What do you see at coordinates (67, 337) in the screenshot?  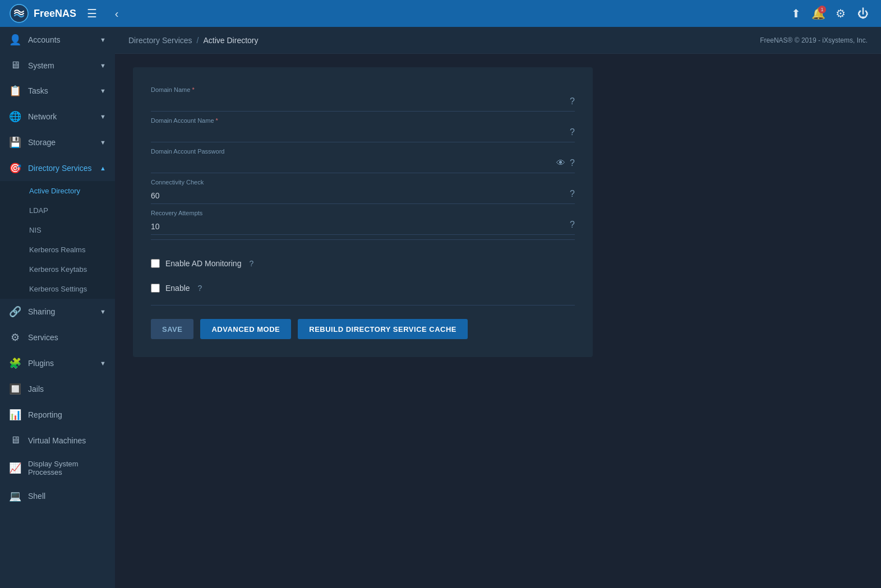 I see `sidebar-label-services: Services` at bounding box center [67, 337].